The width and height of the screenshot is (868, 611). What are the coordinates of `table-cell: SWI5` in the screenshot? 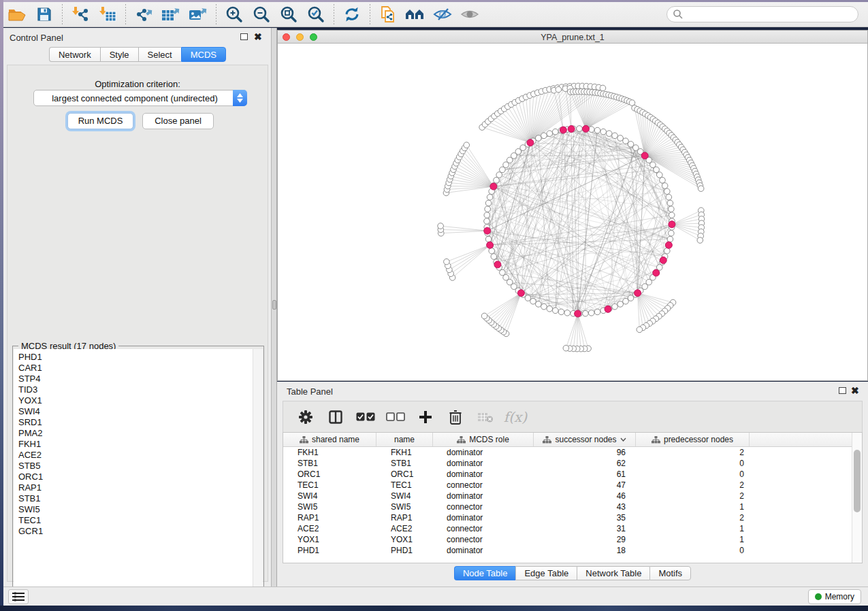 It's located at (404, 507).